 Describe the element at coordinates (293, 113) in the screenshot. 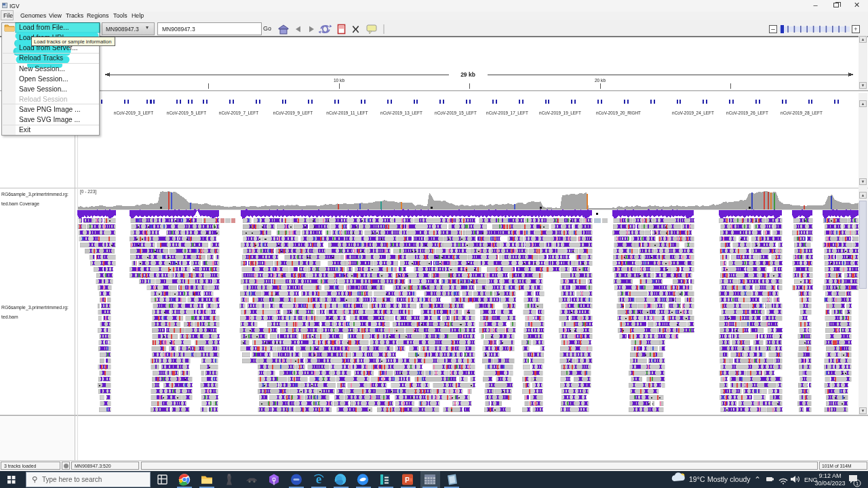

I see `svg-text: nCoV-2019_9_LEFT` at that location.